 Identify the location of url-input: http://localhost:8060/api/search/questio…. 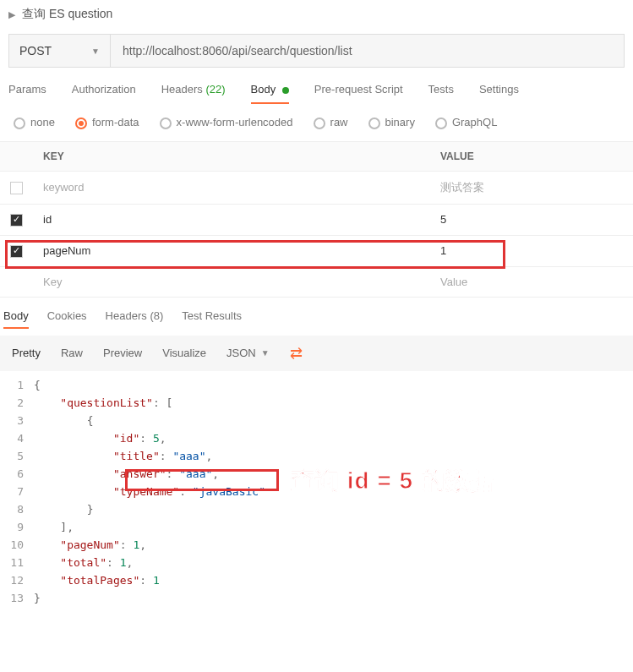
(367, 51).